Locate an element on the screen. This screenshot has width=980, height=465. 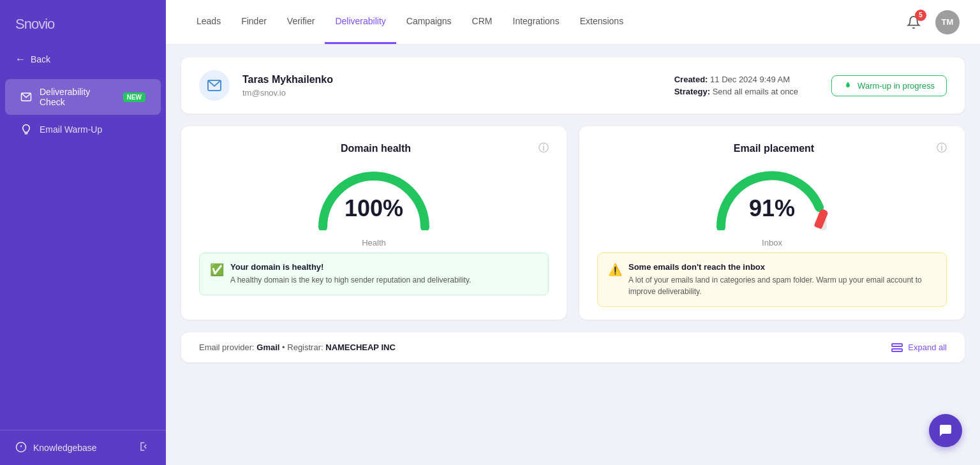
footer-info: Email provider: Gmail • Registrar: NAMEC… is located at coordinates (297, 347).